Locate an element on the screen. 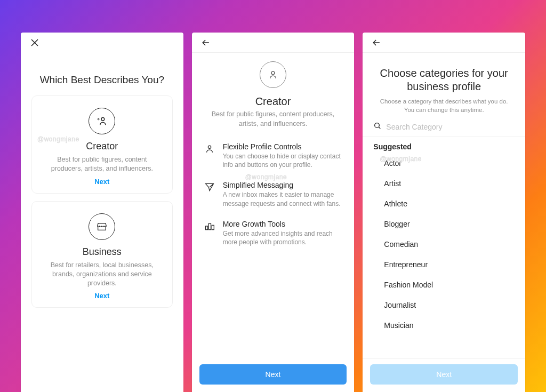 The width and height of the screenshot is (546, 392). page-title: Choose categories for your business prof… is located at coordinates (444, 80).